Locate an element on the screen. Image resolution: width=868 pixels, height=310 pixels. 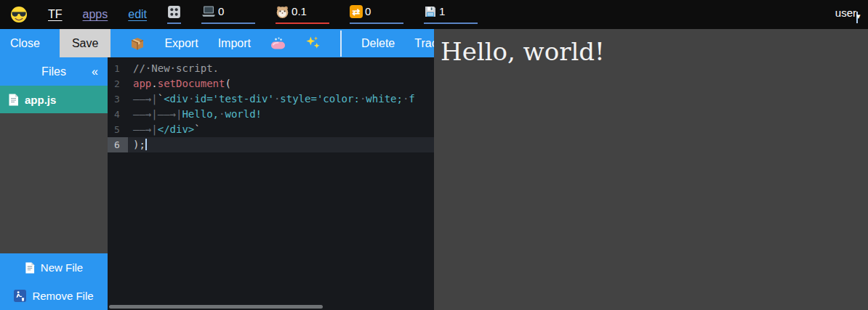
code-line: 3——→|`<div·id='test-div'·style='color:·w… is located at coordinates (270, 99).